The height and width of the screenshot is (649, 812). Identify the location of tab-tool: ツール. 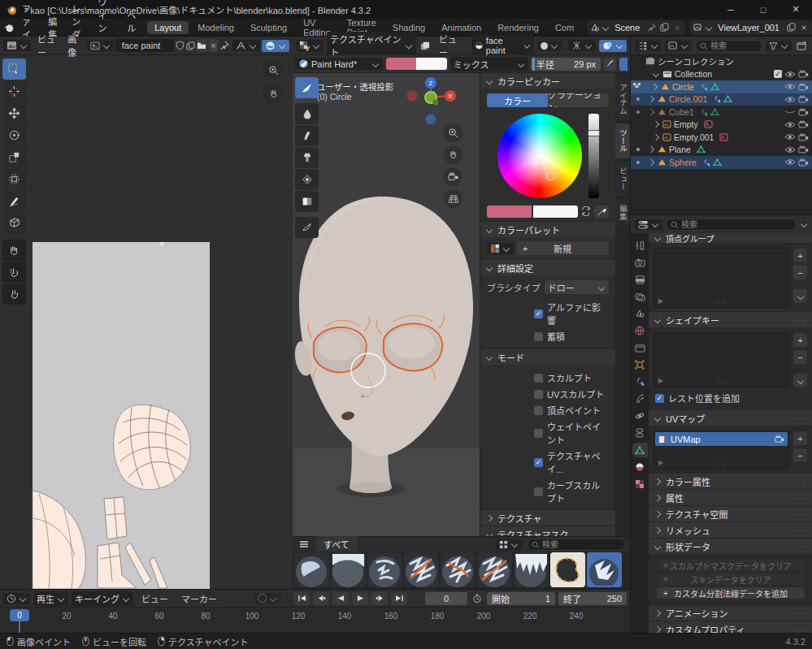
(623, 141).